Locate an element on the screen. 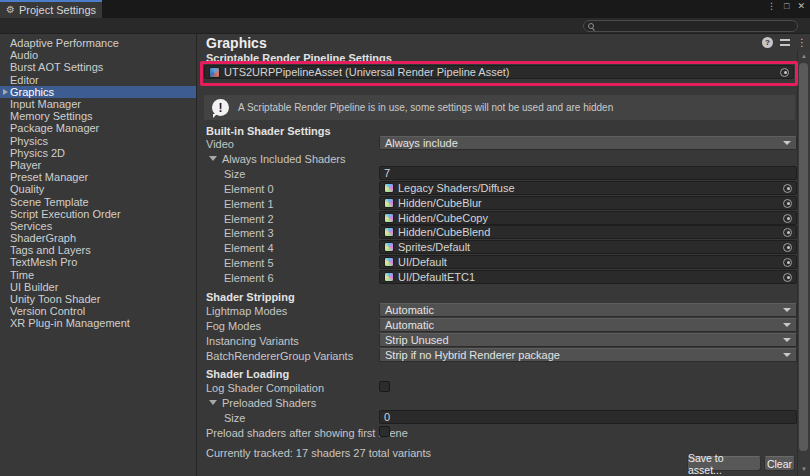 This screenshot has height=476, width=810. video-dropdown-value: Always include is located at coordinates (422, 143).